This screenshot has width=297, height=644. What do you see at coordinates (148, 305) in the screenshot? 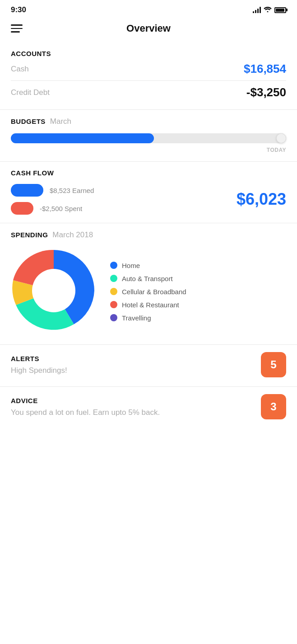
I see `legend-hotel: Hotel & Restaurant` at bounding box center [148, 305].